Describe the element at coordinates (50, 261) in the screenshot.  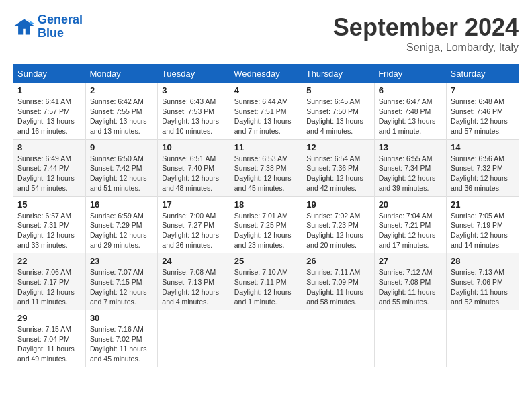
I see `day-number: 22` at that location.